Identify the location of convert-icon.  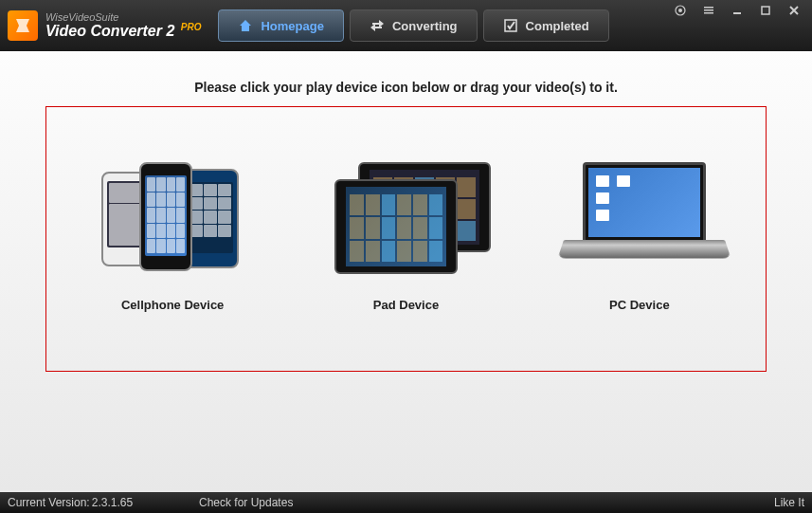
(377, 26).